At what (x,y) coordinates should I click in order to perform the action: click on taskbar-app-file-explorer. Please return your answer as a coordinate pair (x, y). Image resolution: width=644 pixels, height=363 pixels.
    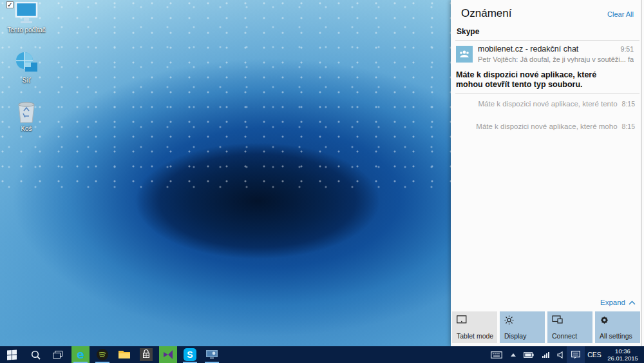
    Looking at the image, I should click on (124, 355).